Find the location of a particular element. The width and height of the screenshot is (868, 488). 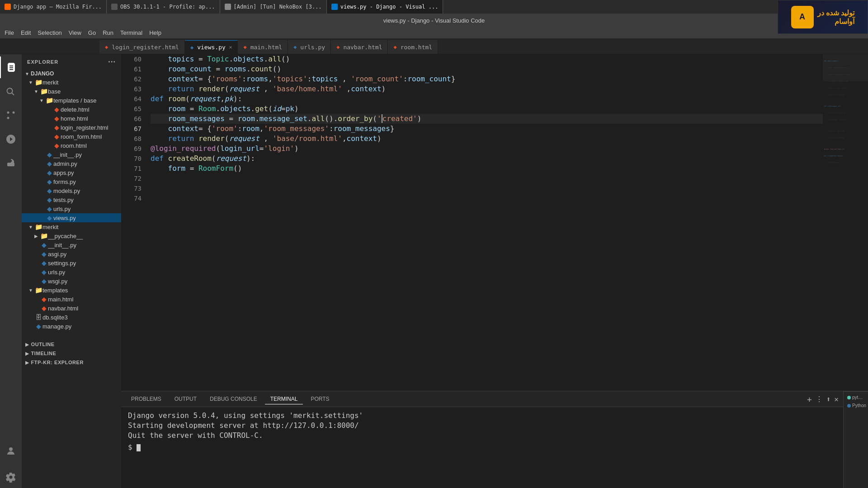

outline-section-header: ▶ OUTLINE is located at coordinates (71, 344).